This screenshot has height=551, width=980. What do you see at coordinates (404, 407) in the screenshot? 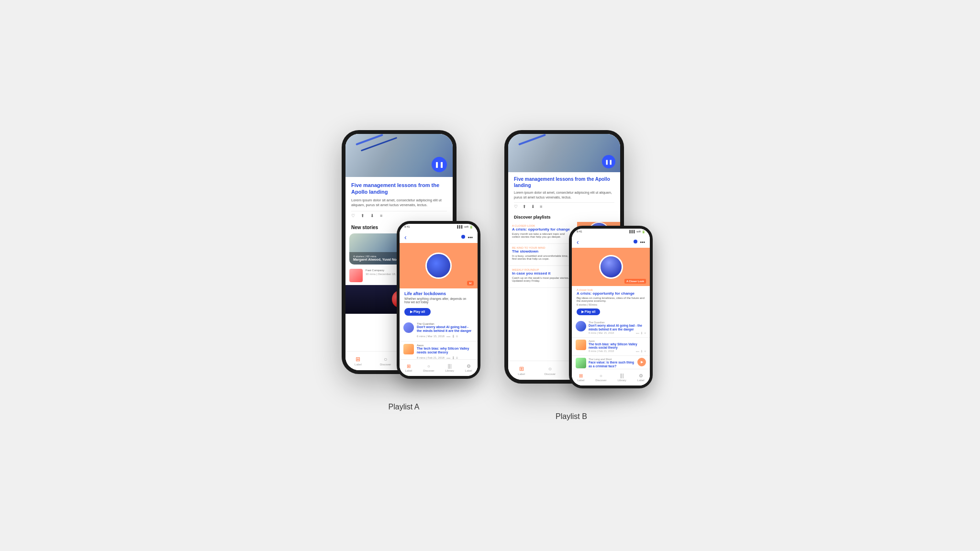
I see `playlist-a-label: Playlist A` at bounding box center [404, 407].